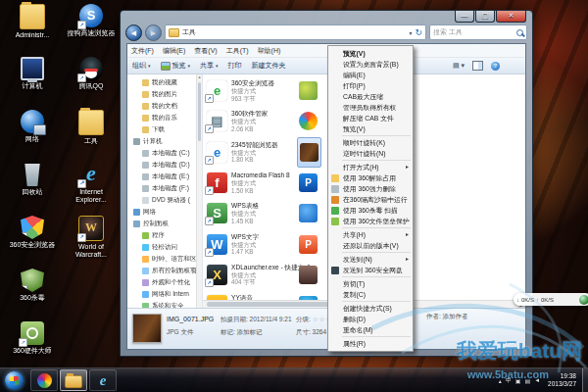 This screenshot has width=588, height=392. I want to click on nav-item: 时钟、语言和区域, so click(165, 259).